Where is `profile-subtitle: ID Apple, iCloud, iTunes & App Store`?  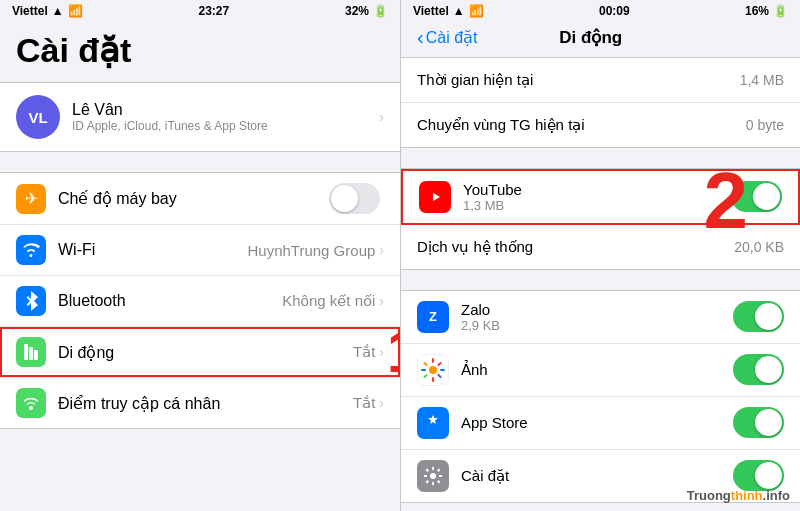
profile-subtitle: ID Apple, iCloud, iTunes & App Store is located at coordinates (226, 126).